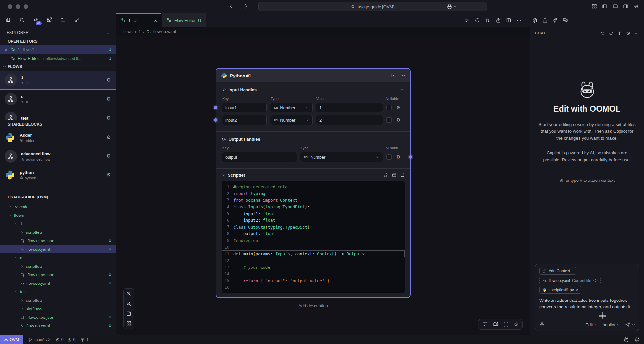 This screenshot has width=644, height=344. I want to click on close-window-button, so click(10, 7).